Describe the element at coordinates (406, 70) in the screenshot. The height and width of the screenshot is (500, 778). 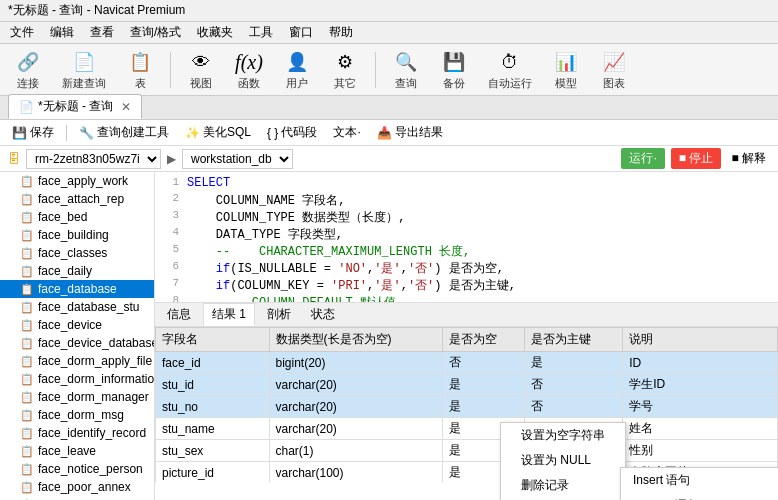
I see `toolbar-query: 🔍 查询` at that location.